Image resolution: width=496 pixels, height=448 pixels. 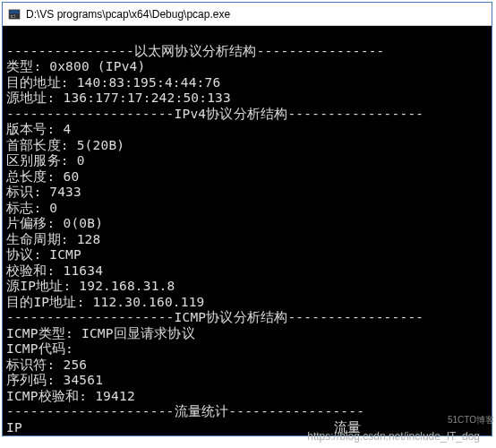 I want to click on icmp-line: 标识符: 256, so click(x=47, y=365).